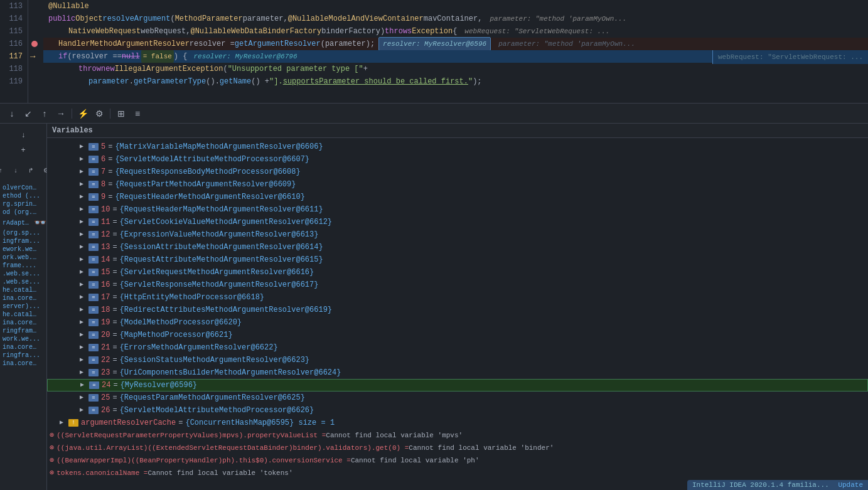 The image size is (868, 490). Describe the element at coordinates (21, 306) in the screenshot. I see `stack-item-14: server)...` at that location.